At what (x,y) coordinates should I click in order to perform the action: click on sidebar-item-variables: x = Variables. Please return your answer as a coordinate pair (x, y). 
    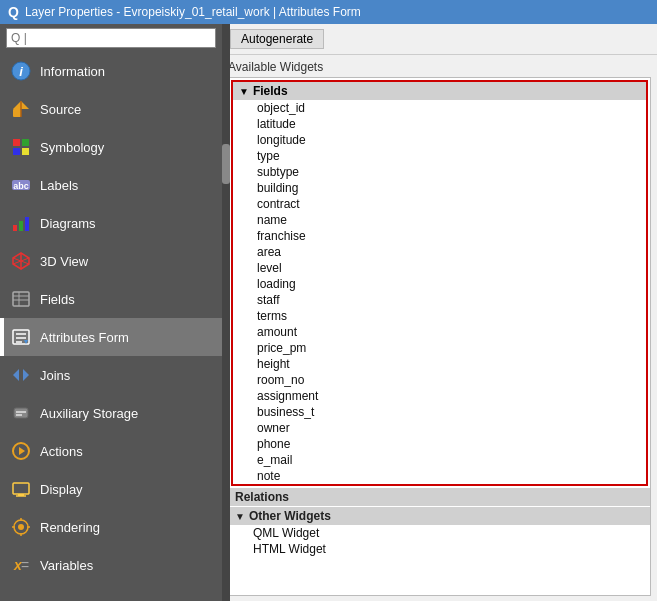
    Looking at the image, I should click on (111, 565).